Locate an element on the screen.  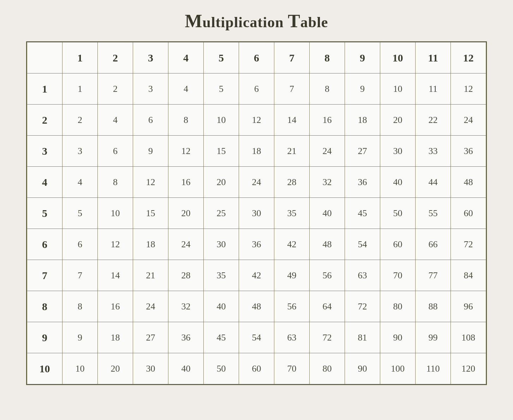
cell-2-6: 12 is located at coordinates (257, 120).